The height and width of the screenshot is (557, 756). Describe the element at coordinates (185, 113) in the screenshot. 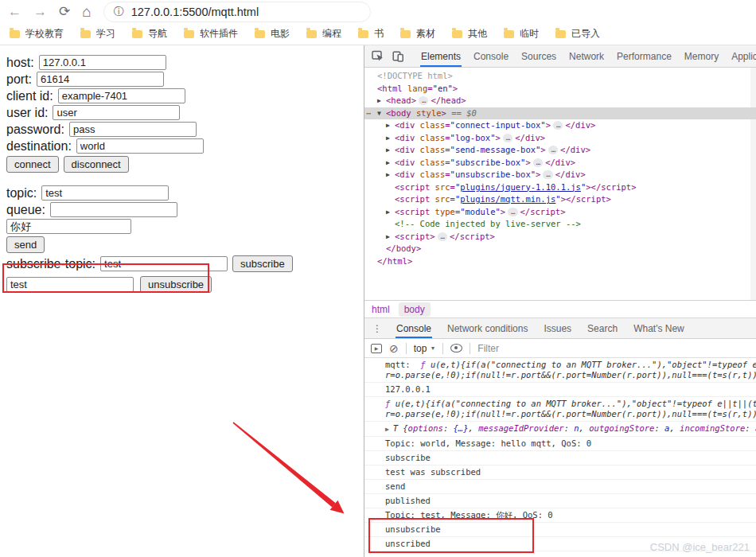

I see `form-row: user id:` at that location.